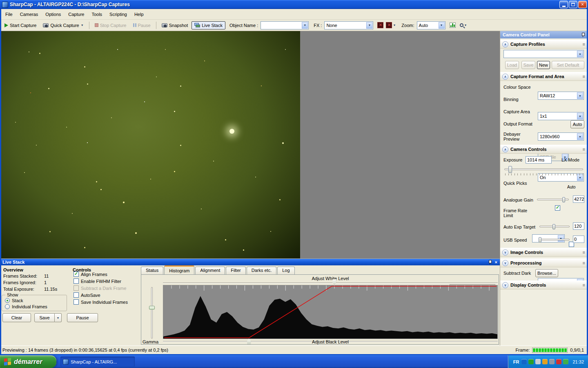  I want to click on eject-icon, so click(566, 361).